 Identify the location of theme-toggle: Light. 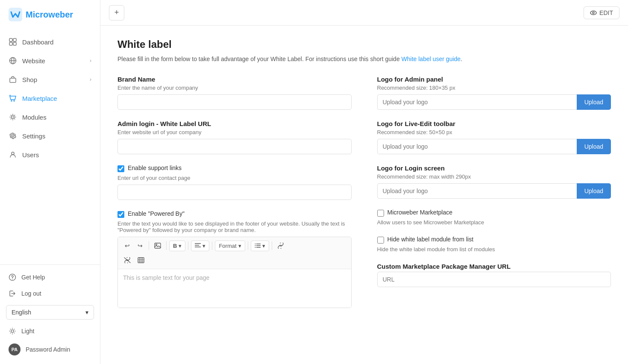
(50, 331).